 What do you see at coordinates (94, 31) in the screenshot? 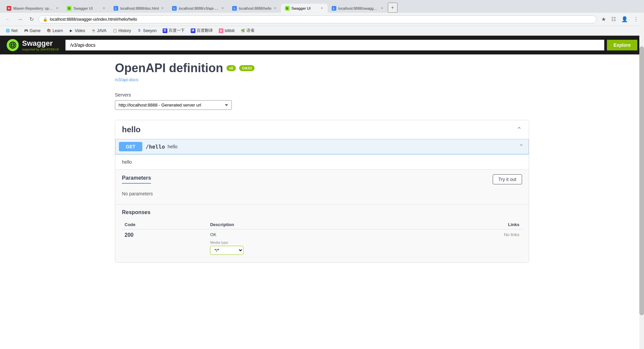
I see `bookmark-java-icon: ☕` at bounding box center [94, 31].